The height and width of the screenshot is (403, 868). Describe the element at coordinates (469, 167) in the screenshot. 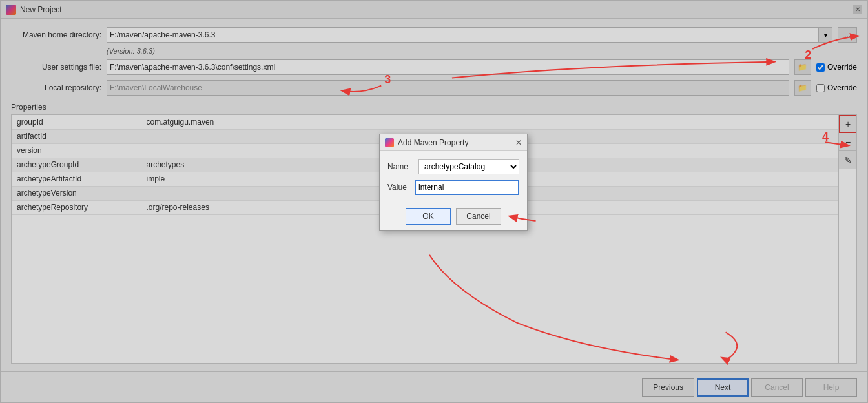

I see `modal-name-select: archetypeCatalog` at that location.